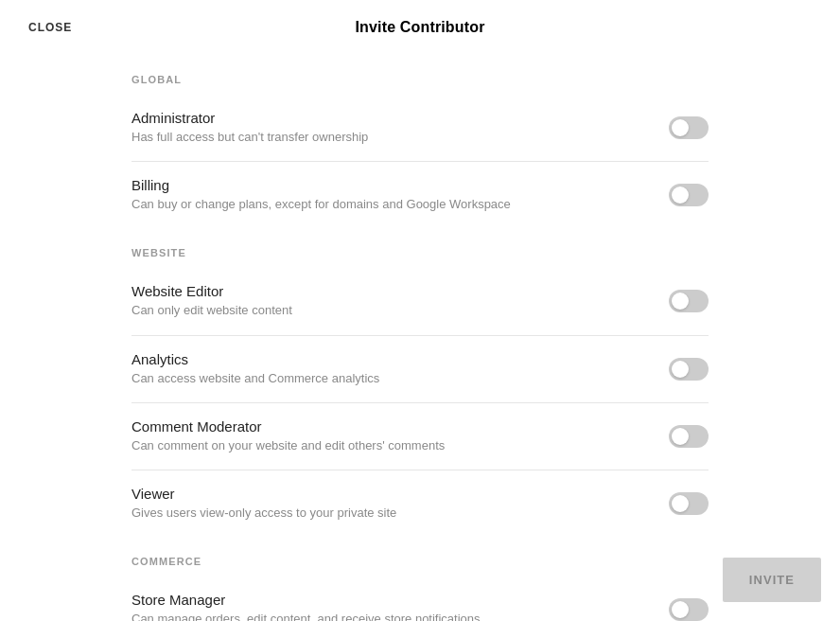 This screenshot has width=840, height=621. What do you see at coordinates (689, 436) in the screenshot?
I see `toggle-comment-moderator` at bounding box center [689, 436].